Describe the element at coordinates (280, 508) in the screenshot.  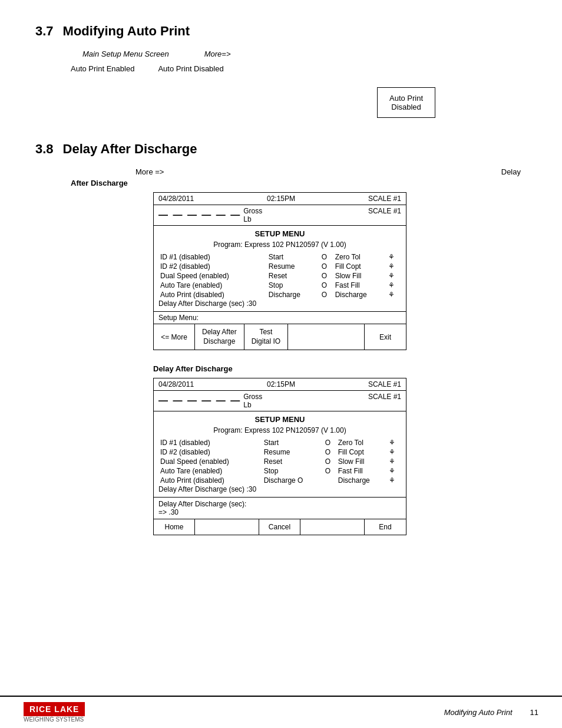
I see `input-area: Delay After Discharge (sec): => .30` at that location.